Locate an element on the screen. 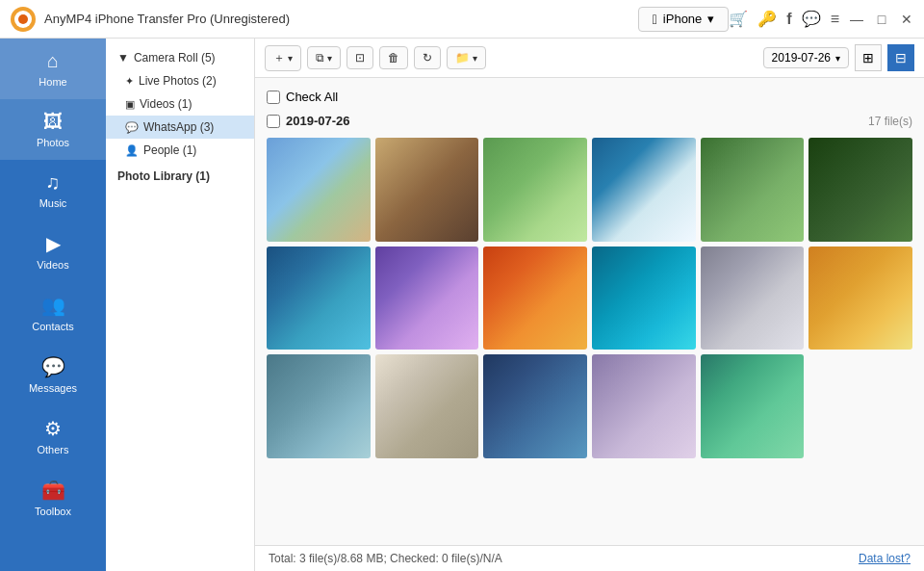  view-small-grid-button: ⊞ is located at coordinates (868, 58).